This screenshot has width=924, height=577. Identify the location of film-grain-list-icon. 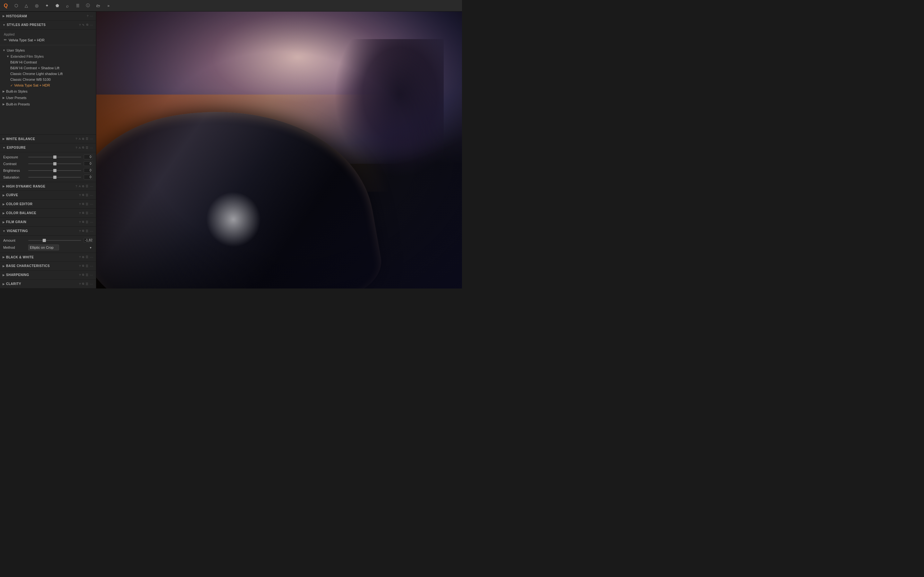
(87, 222).